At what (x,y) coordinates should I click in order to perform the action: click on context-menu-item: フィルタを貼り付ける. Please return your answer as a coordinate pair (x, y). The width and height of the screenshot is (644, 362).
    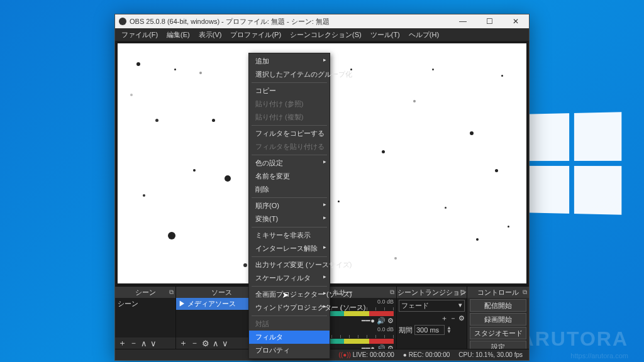
    Looking at the image, I should click on (289, 147).